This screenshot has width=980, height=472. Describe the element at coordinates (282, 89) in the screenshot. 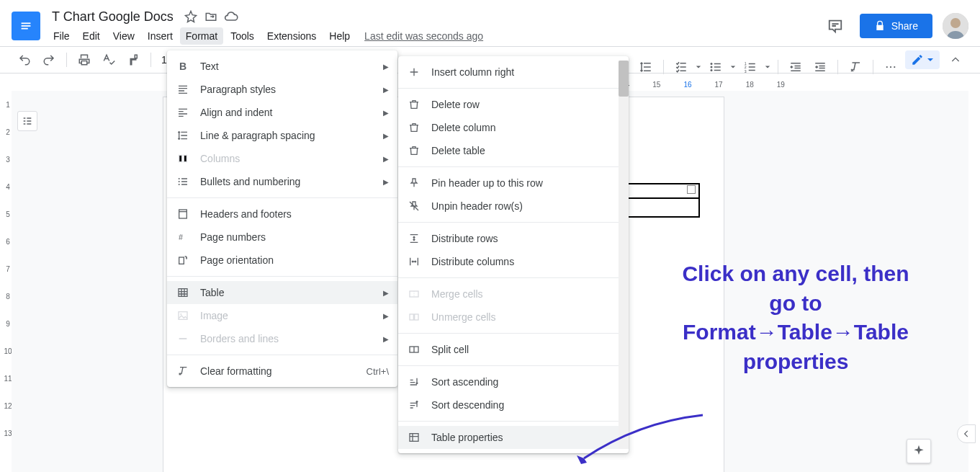

I see `format-paragraph-styles: Paragraph styles▶` at that location.